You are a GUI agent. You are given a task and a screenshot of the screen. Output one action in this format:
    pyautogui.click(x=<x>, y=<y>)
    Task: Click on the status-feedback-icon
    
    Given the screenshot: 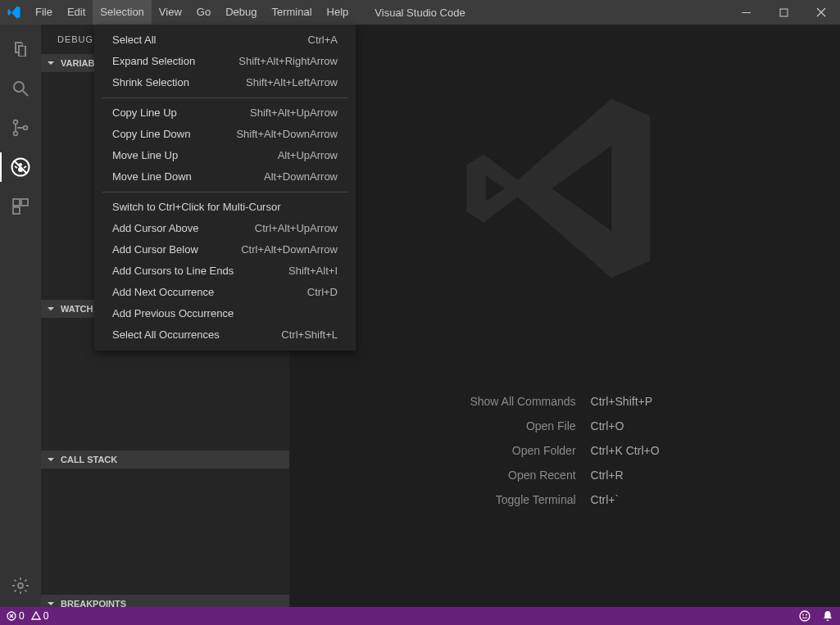 What is the action you would take?
    pyautogui.click(x=805, y=616)
    